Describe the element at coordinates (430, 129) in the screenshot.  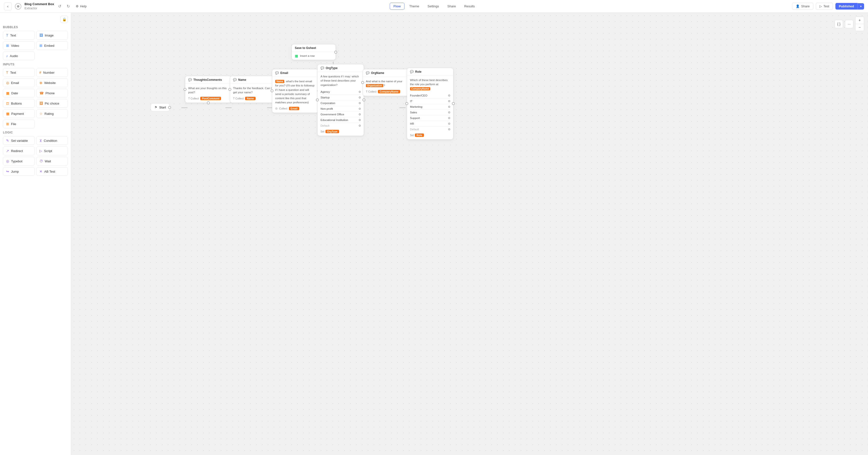
I see `choice-default-role: Default` at that location.